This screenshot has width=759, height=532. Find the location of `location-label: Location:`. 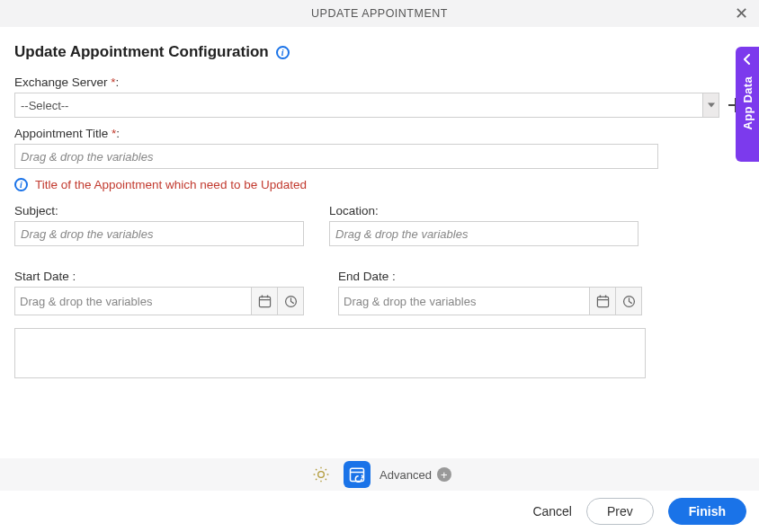

location-label: Location: is located at coordinates (474, 210).